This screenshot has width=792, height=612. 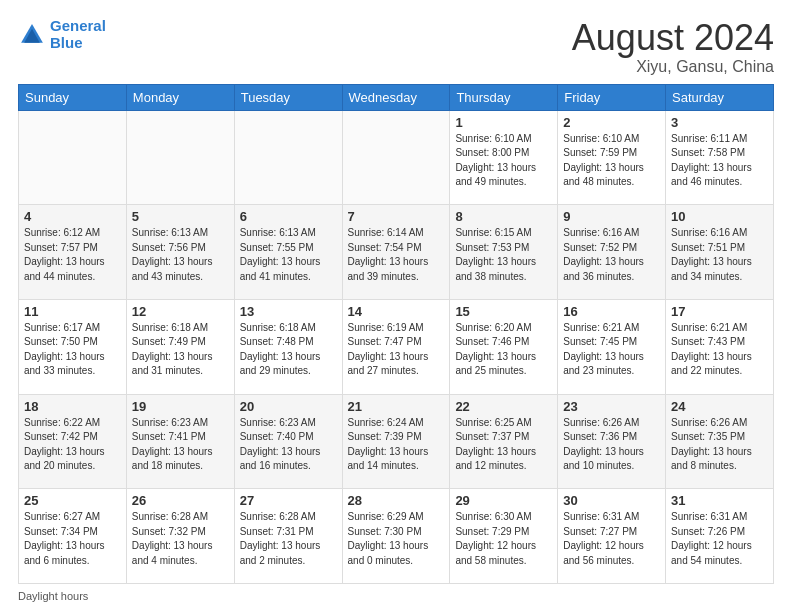 I want to click on calendar-cell: 16Sunrise: 6:21 AM Sunset: 7:45 PM Dayli…, so click(x=612, y=346).